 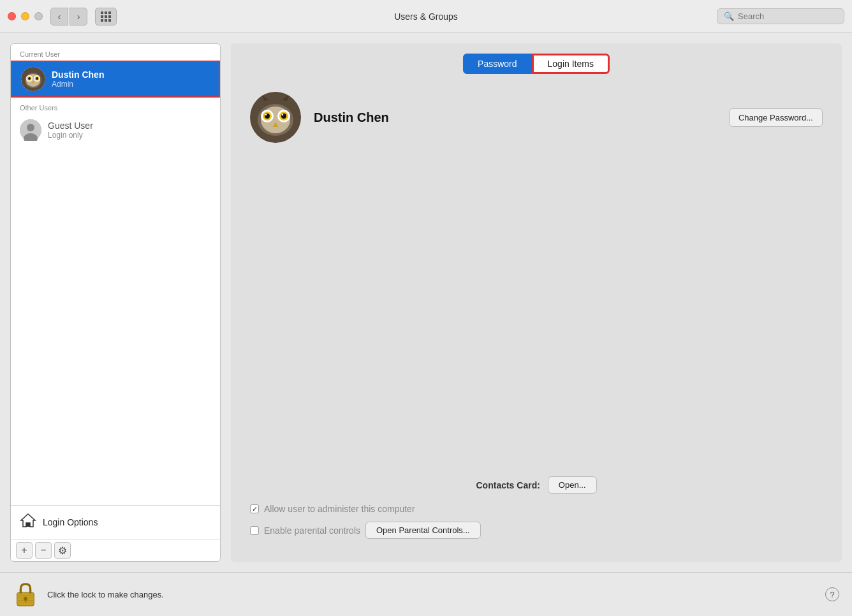 I want to click on sidebar-toolbar: + − ⚙, so click(x=115, y=550).